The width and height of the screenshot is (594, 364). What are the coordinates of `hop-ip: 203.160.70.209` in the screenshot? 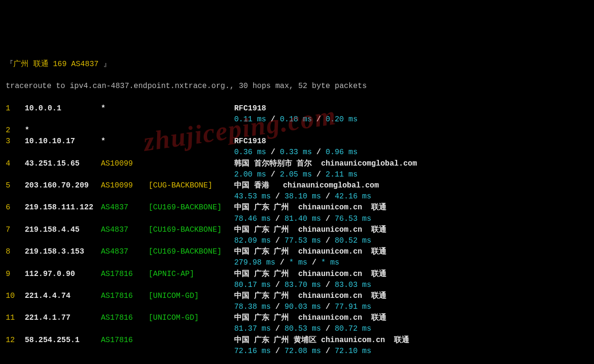 It's located at (63, 186).